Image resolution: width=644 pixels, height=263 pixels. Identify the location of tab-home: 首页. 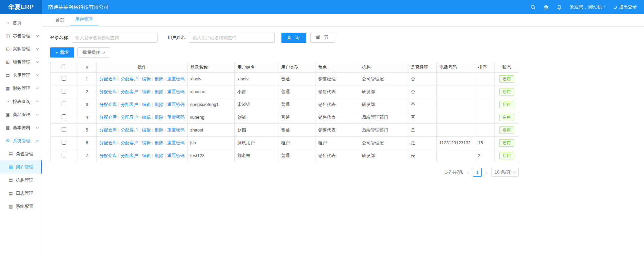
(60, 20).